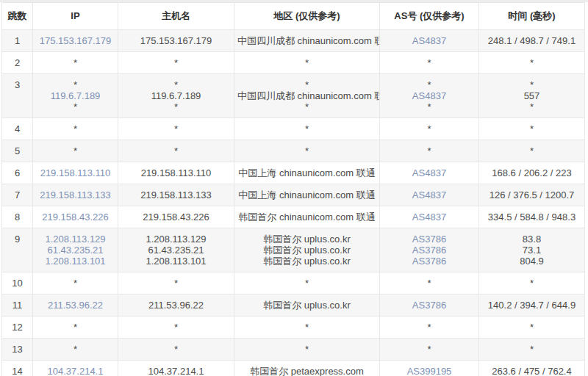 The width and height of the screenshot is (588, 376). I want to click on latency-value: 557, so click(532, 95).